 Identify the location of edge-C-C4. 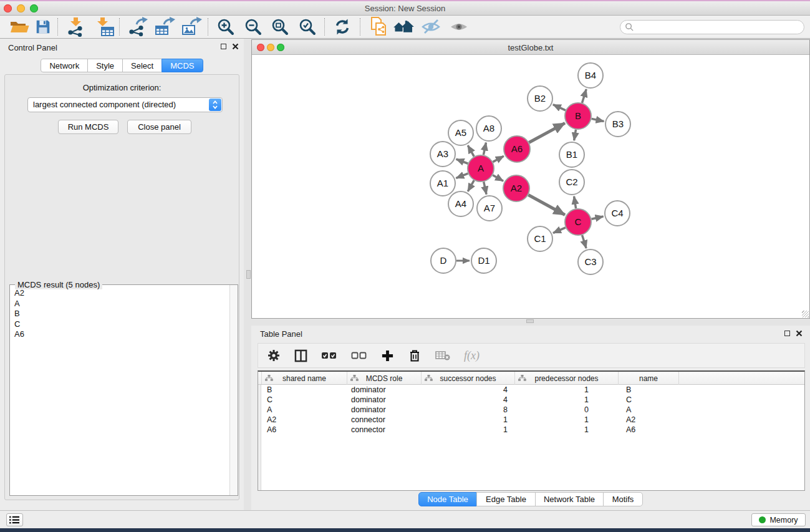
(597, 218).